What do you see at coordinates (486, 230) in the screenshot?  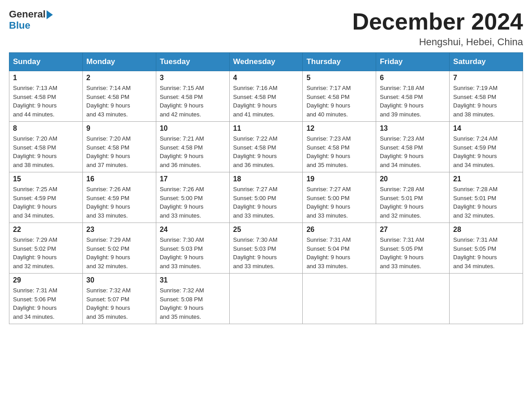 I see `day-number: 28` at bounding box center [486, 230].